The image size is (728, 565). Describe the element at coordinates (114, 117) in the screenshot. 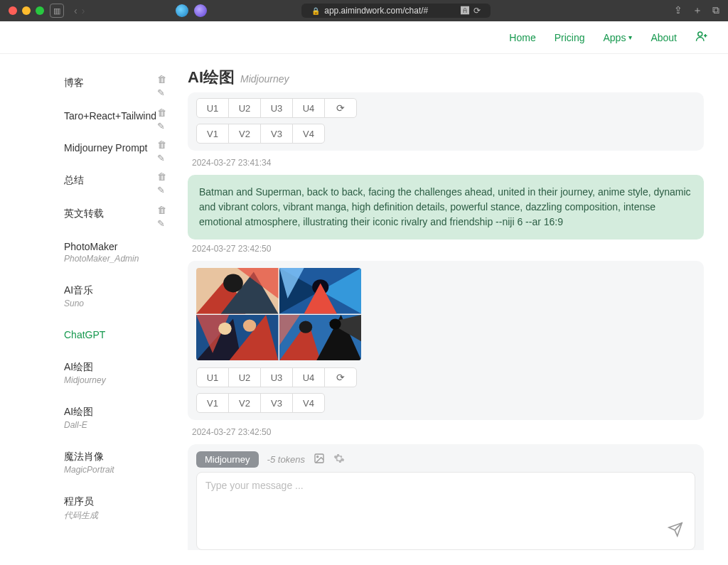

I see `sidebar-item: Taro+React+Tailwind🗑✎` at that location.